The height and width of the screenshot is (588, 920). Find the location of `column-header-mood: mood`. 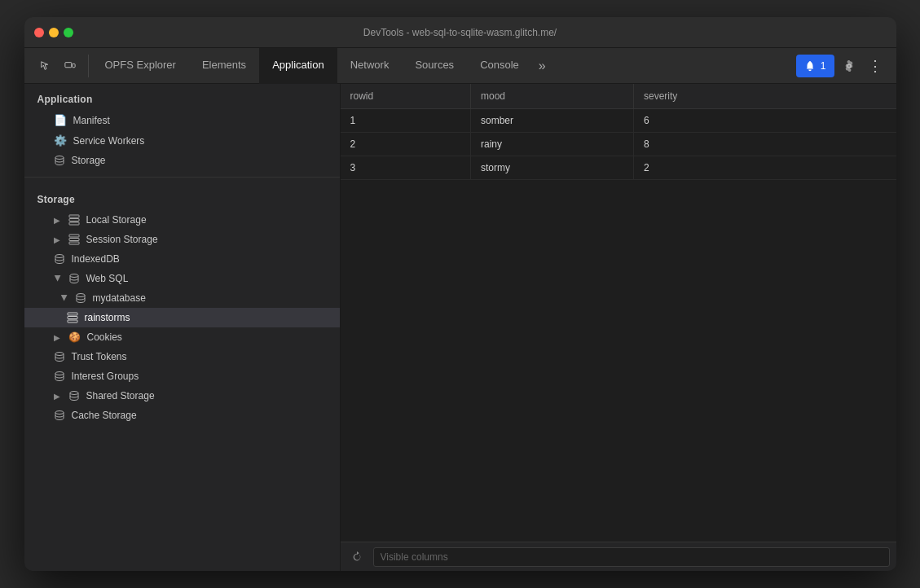

column-header-mood: mood is located at coordinates (552, 96).